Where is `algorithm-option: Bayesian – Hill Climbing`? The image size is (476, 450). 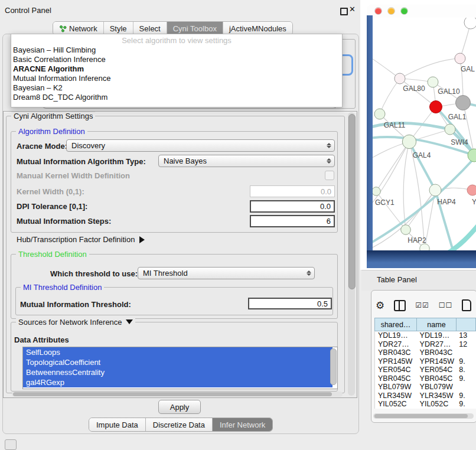
algorithm-option: Bayesian – Hill Climbing is located at coordinates (177, 50).